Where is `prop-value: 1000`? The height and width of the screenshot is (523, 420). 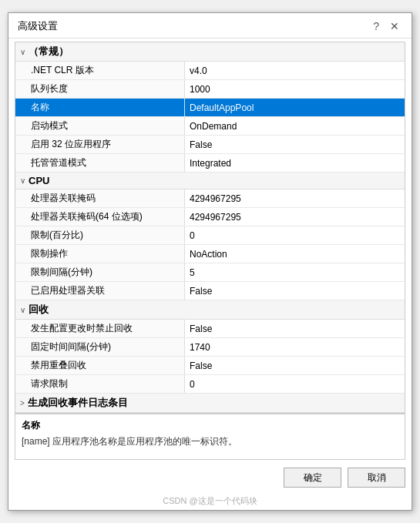
prop-value: 1000 is located at coordinates (294, 89).